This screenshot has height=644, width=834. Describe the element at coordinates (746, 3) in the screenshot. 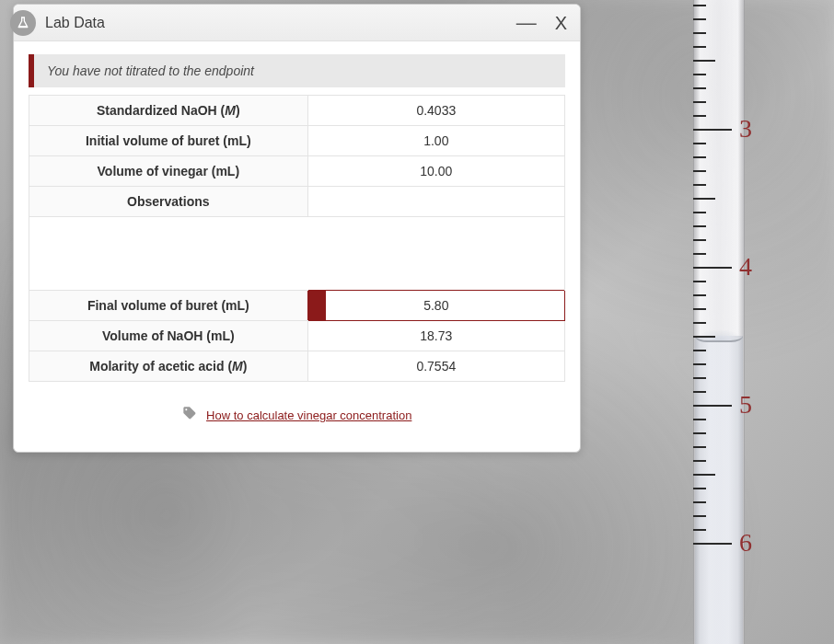

I see `buret-scale-label: 2` at that location.